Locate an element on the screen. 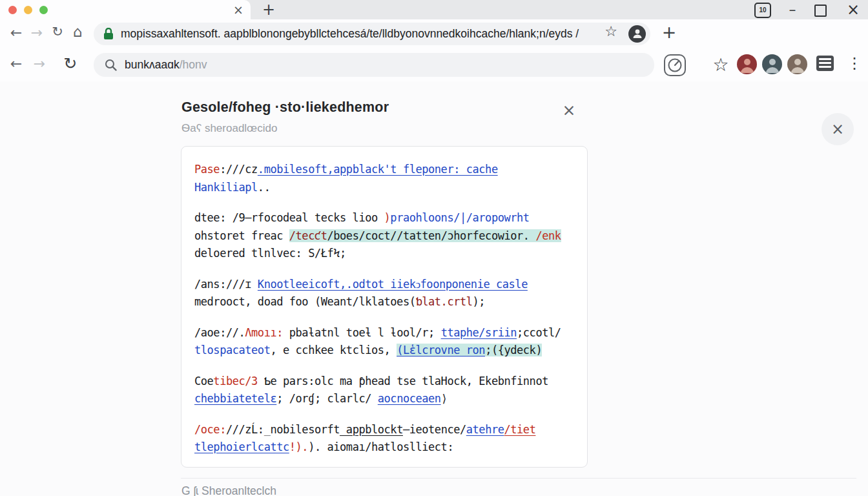  address-toolbar: ← → ↻ ⌂ mopissaxahltensoft. aapblblonong… is located at coordinates (434, 34).